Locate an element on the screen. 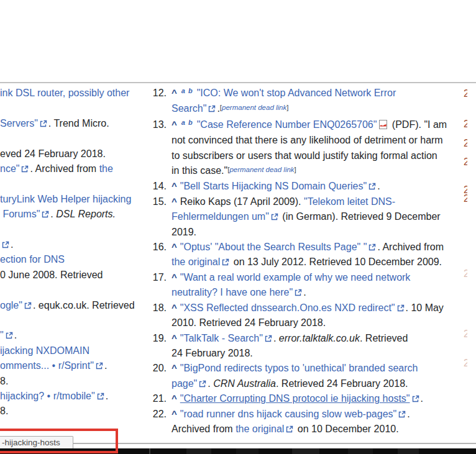 The image size is (476, 454). reference-item: 19.^"TalkTalk - Search". error.talktalk.… is located at coordinates (313, 347).